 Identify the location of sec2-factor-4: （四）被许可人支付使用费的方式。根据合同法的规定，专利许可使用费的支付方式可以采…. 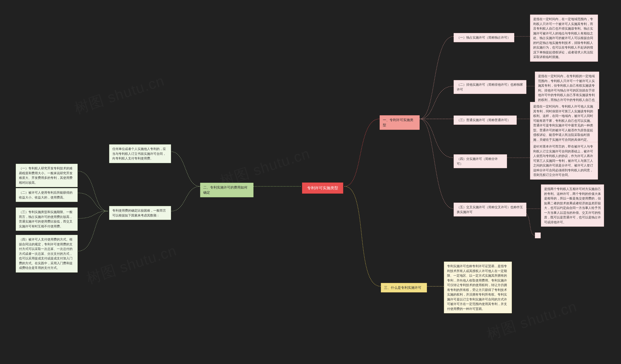
(47, 254).